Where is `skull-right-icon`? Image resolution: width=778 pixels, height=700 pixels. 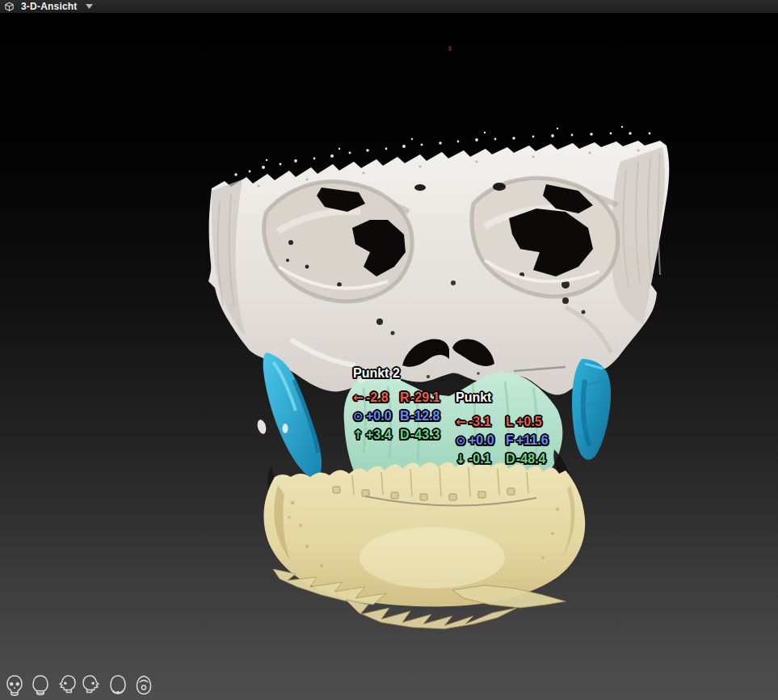
skull-right-icon is located at coordinates (92, 685).